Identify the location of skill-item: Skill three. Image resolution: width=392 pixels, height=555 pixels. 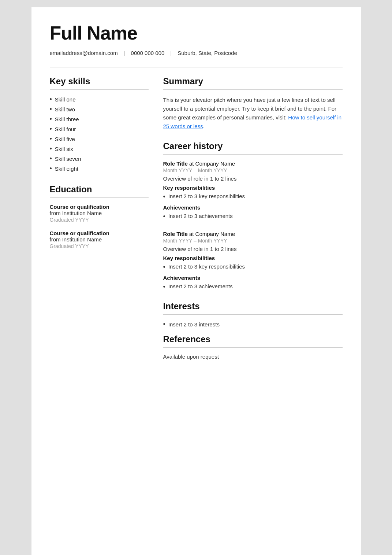
(99, 119).